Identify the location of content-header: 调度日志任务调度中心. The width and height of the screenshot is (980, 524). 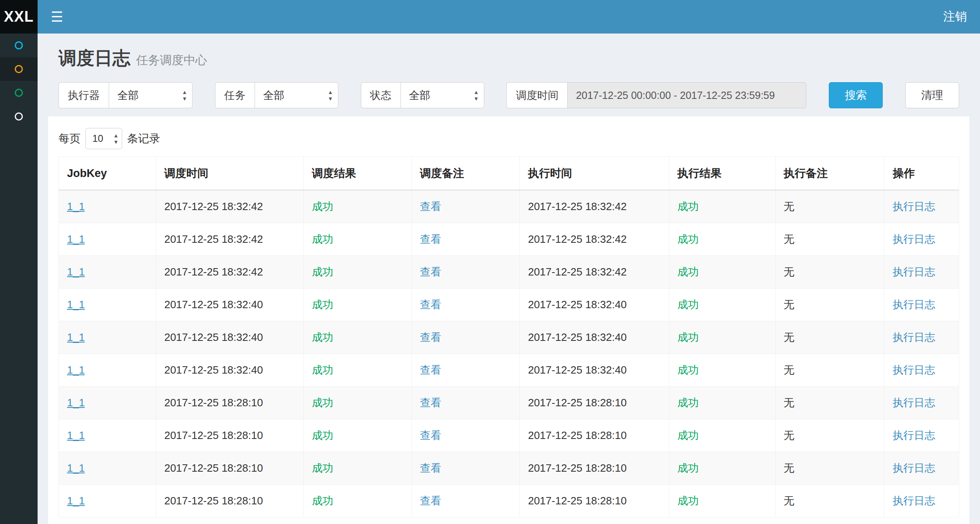
(509, 52).